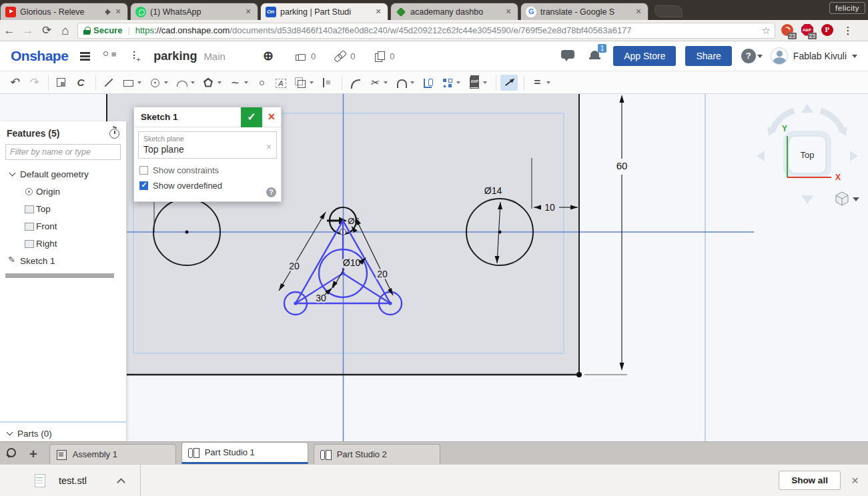  Describe the element at coordinates (245, 453) in the screenshot. I see `document-tab: Part Studio 1` at that location.